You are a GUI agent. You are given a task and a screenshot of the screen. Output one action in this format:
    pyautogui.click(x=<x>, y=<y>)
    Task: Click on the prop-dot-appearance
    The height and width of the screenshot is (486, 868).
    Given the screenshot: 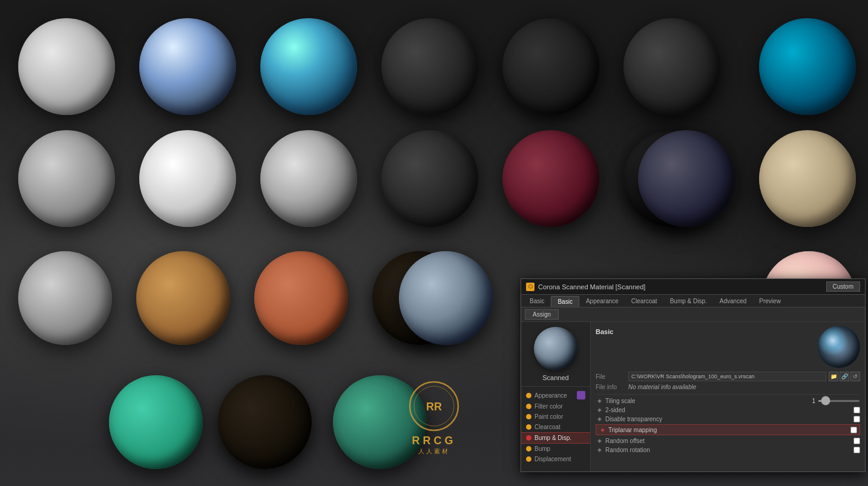 What is the action you would take?
    pyautogui.click(x=529, y=396)
    